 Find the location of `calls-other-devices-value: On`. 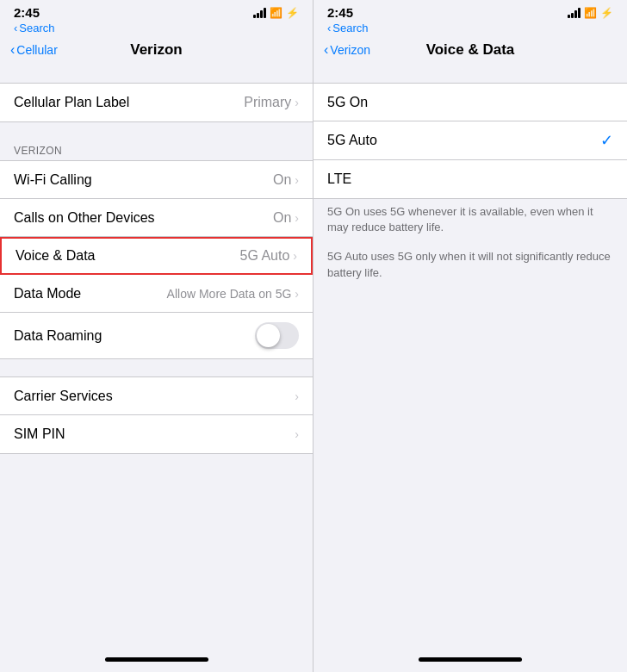

calls-other-devices-value: On is located at coordinates (282, 218).